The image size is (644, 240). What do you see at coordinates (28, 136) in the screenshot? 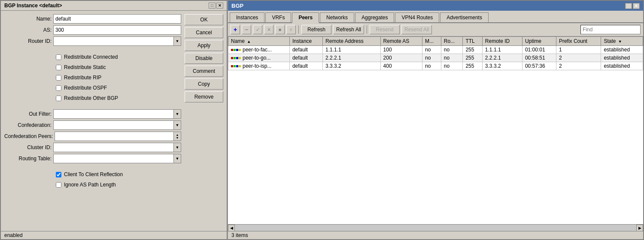
I see `confederation-peers-label: Confederation Peers:` at bounding box center [28, 136].